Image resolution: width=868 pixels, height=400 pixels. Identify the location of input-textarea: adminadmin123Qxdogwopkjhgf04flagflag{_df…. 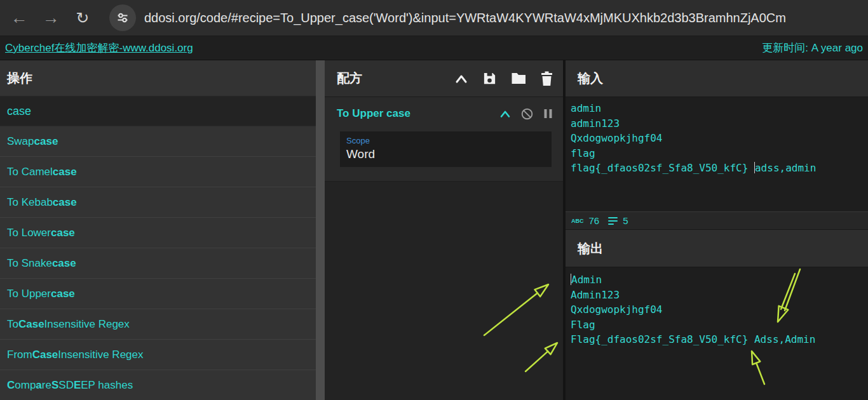
(717, 154).